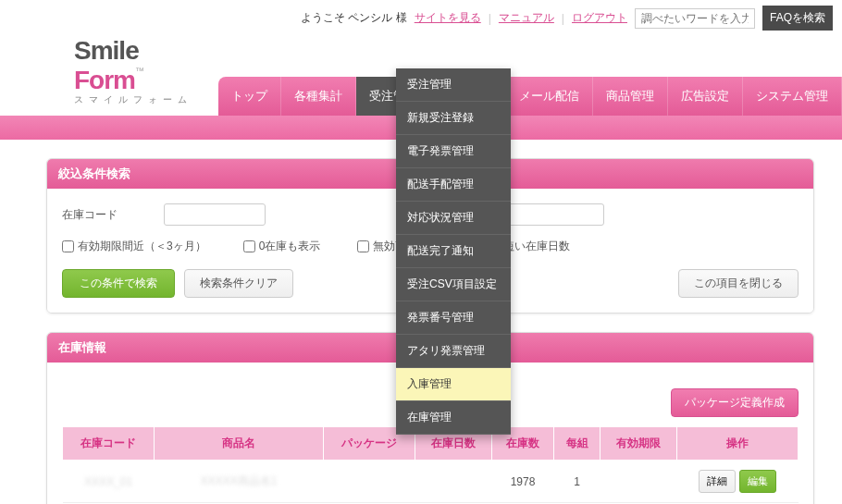  I want to click on col-0: 在庫コード, so click(109, 444).